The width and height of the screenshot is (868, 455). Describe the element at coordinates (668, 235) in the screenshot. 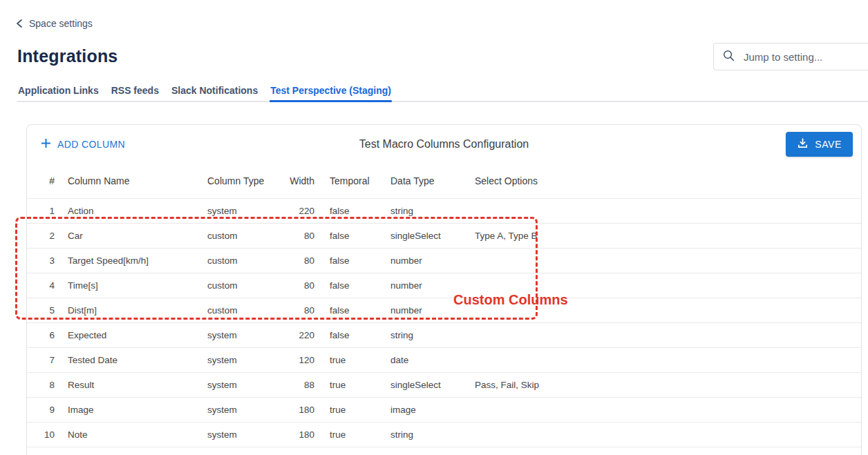

I see `cell-options: Type A, Type B` at that location.